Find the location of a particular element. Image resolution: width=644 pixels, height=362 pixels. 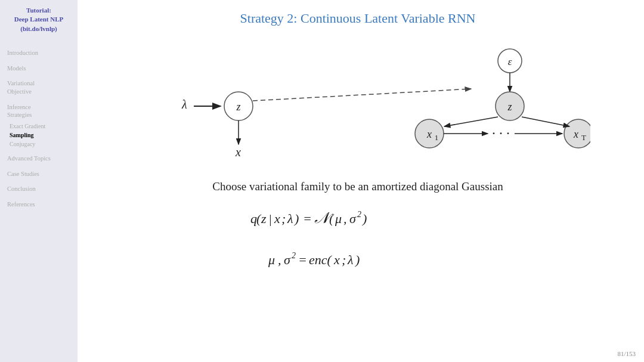

sidebar-title-line3: (bit.do/lvnlp) is located at coordinates (38, 29).